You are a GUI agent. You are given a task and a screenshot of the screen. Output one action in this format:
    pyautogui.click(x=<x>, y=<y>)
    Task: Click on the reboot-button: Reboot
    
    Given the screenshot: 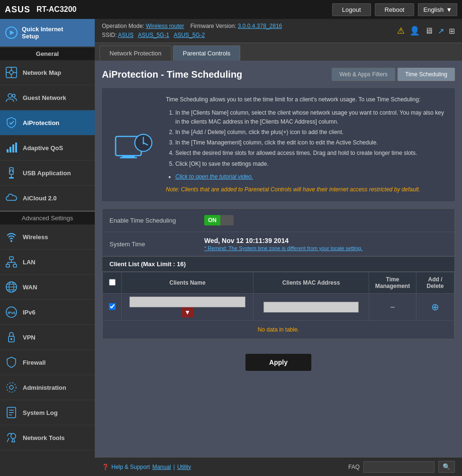 What is the action you would take?
    pyautogui.click(x=395, y=9)
    